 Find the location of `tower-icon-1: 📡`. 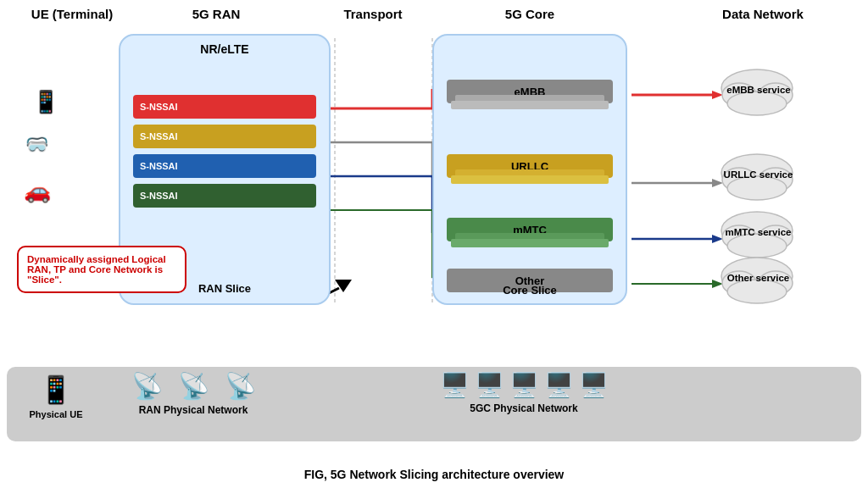

tower-icon-1: 📡 is located at coordinates (147, 386).